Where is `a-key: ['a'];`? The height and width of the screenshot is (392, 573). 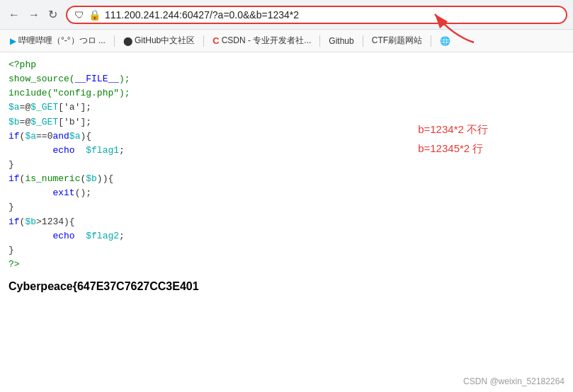
a-key: ['a']; is located at coordinates (75, 108).